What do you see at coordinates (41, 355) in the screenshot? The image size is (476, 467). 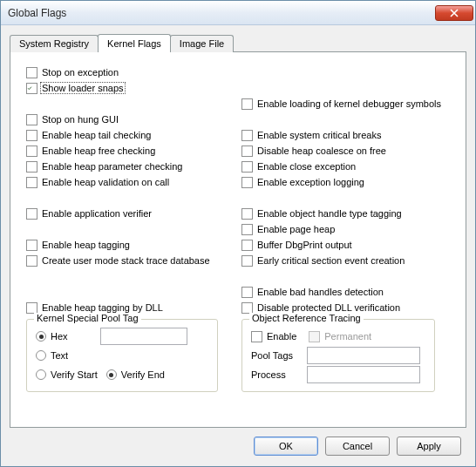 I see `radio-text` at bounding box center [41, 355].